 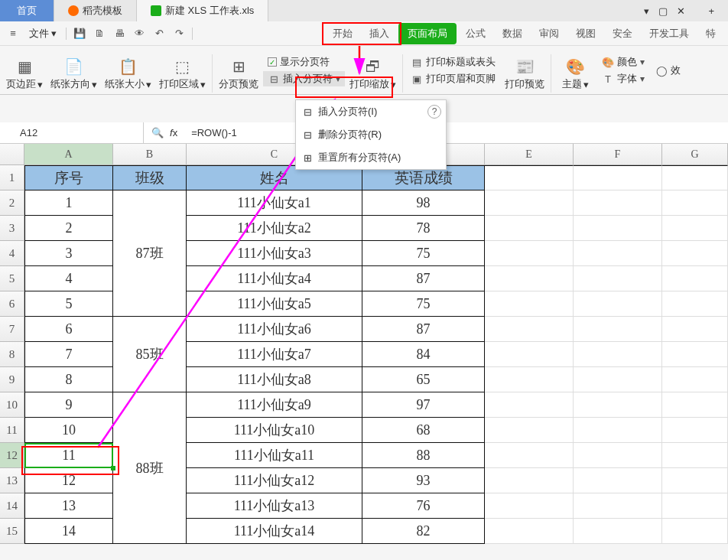 I want to click on cell: 11, so click(x=69, y=456).